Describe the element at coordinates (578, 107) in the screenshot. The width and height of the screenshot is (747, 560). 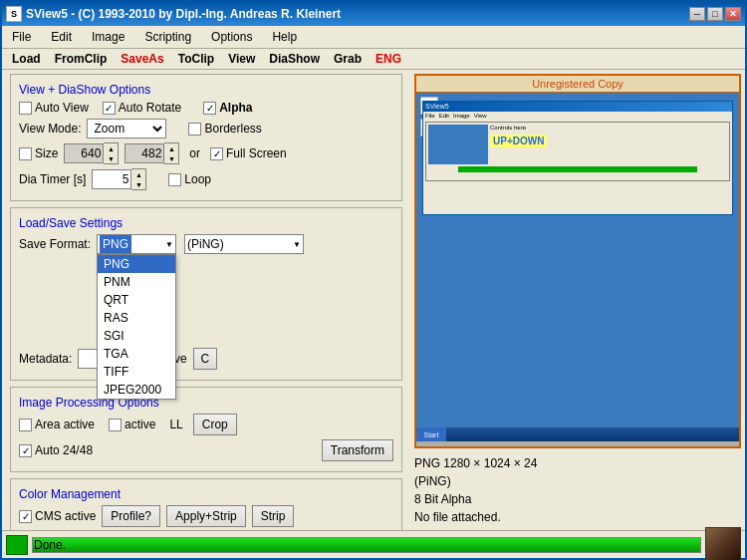
I see `preview-window-title: SView5` at that location.